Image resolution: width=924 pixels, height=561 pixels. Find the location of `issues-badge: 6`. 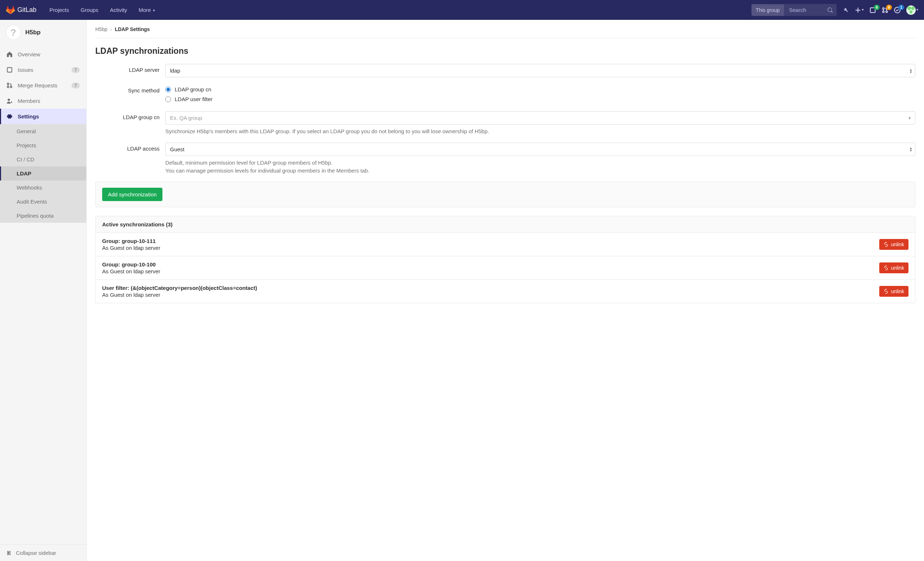

issues-badge: 6 is located at coordinates (877, 8).